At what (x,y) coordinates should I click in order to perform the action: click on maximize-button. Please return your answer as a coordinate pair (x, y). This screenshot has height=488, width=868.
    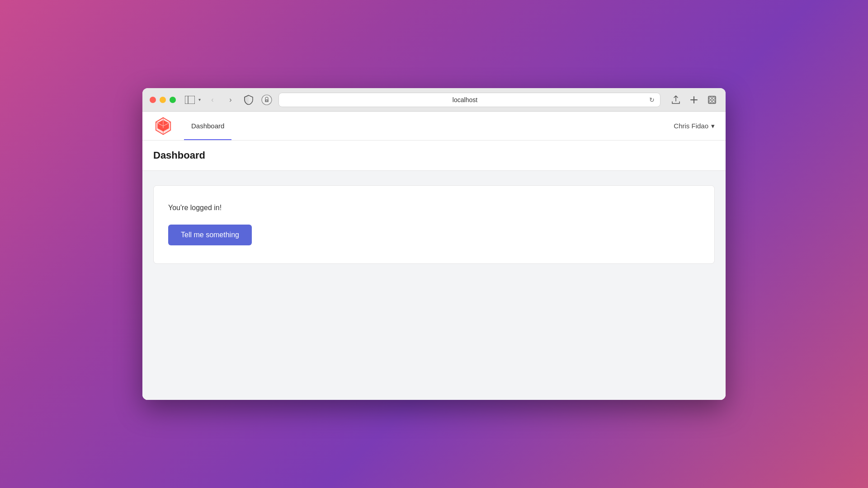
    Looking at the image, I should click on (173, 100).